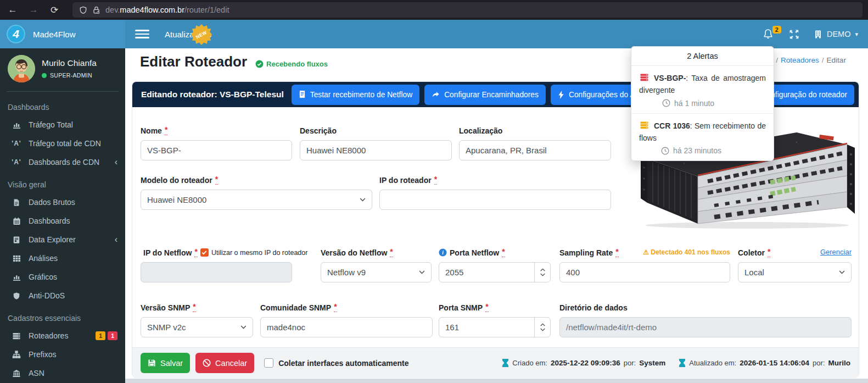 This screenshot has width=868, height=383. Describe the element at coordinates (69, 63) in the screenshot. I see `user-name: Murilo Chianfa` at that location.